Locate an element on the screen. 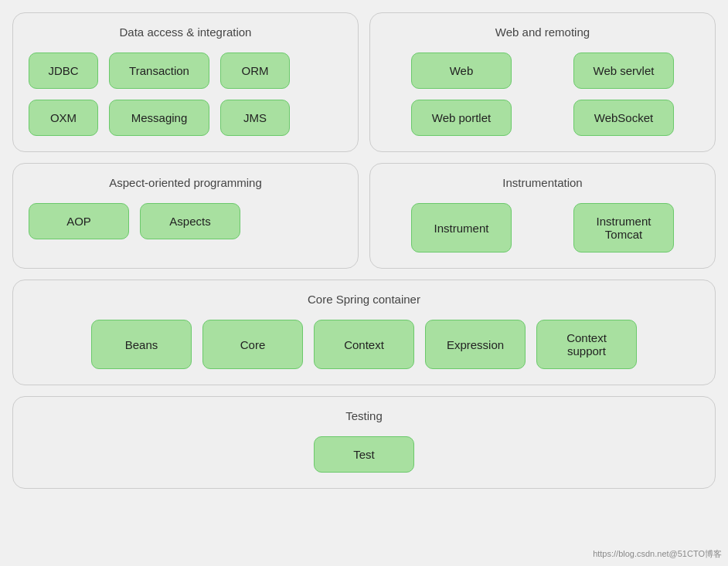 The width and height of the screenshot is (728, 566). chip-beans: Beans is located at coordinates (141, 344).